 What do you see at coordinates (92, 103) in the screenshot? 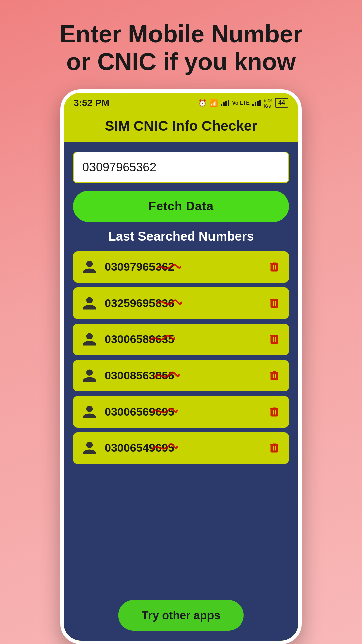
I see `status-time: 3:52 PM` at bounding box center [92, 103].